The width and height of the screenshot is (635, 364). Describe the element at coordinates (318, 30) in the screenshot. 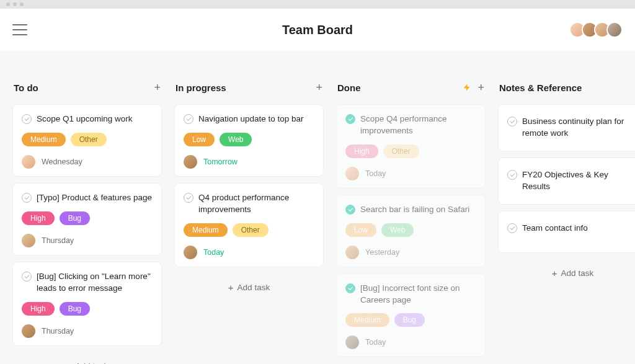

I see `topbar: Team Board` at that location.